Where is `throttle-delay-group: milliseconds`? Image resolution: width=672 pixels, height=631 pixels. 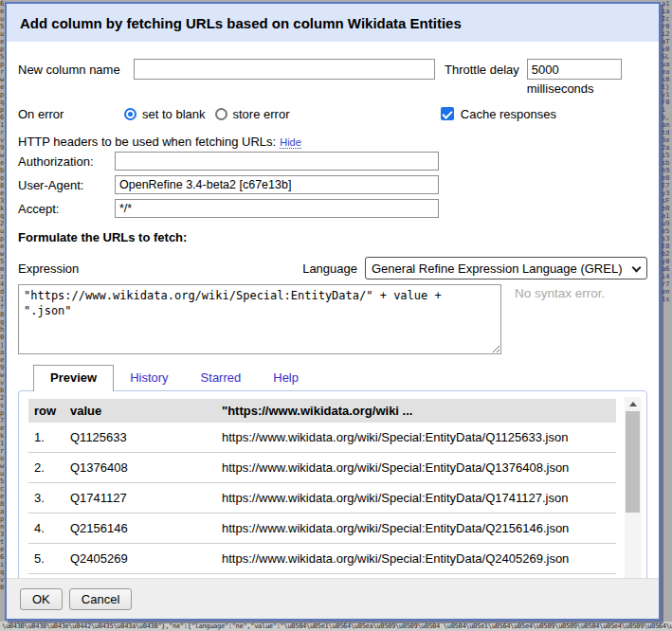 throttle-delay-group: milliseconds is located at coordinates (574, 78).